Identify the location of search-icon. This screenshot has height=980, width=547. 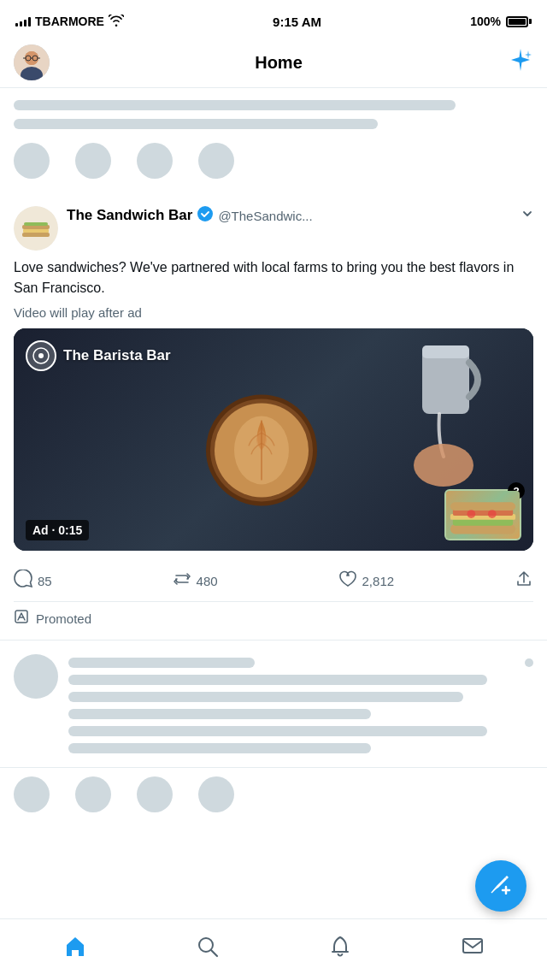
(208, 949).